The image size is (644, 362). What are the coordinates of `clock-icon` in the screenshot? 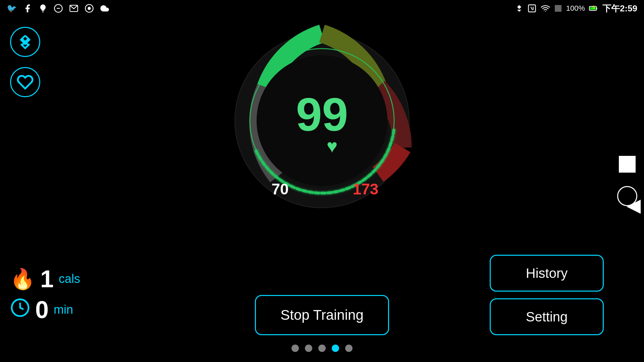 It's located at (20, 310).